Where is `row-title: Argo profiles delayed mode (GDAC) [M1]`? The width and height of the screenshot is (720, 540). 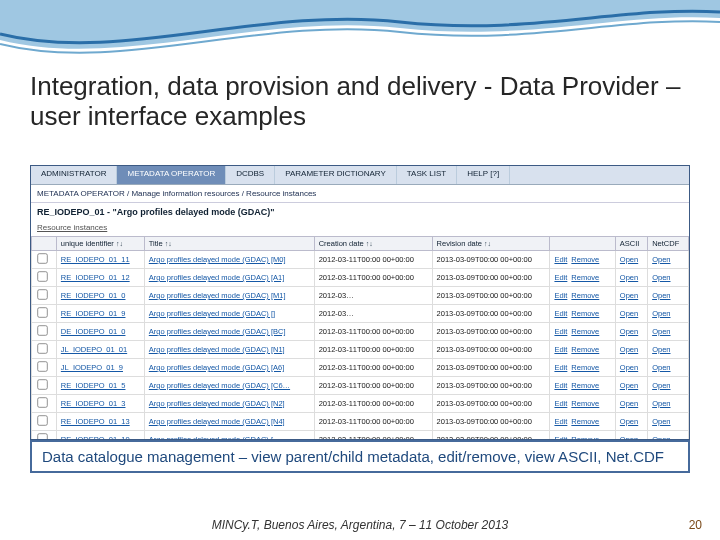
row-title: Argo profiles delayed mode (GDAC) [M1] is located at coordinates (229, 296).